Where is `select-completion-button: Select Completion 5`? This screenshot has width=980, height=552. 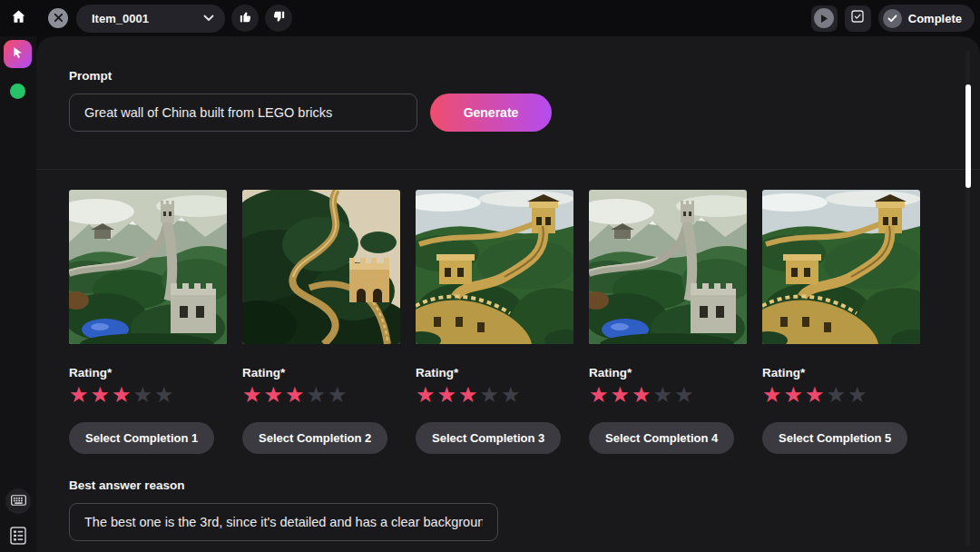 select-completion-button: Select Completion 5 is located at coordinates (835, 438).